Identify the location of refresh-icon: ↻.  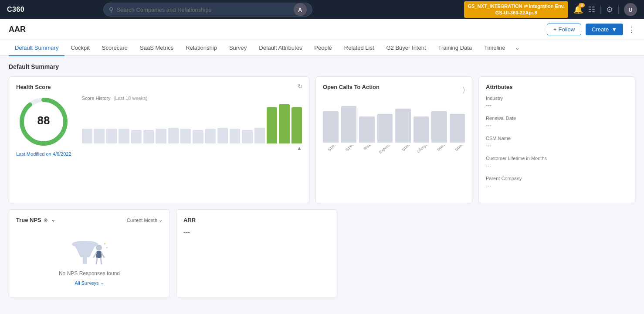
(300, 86).